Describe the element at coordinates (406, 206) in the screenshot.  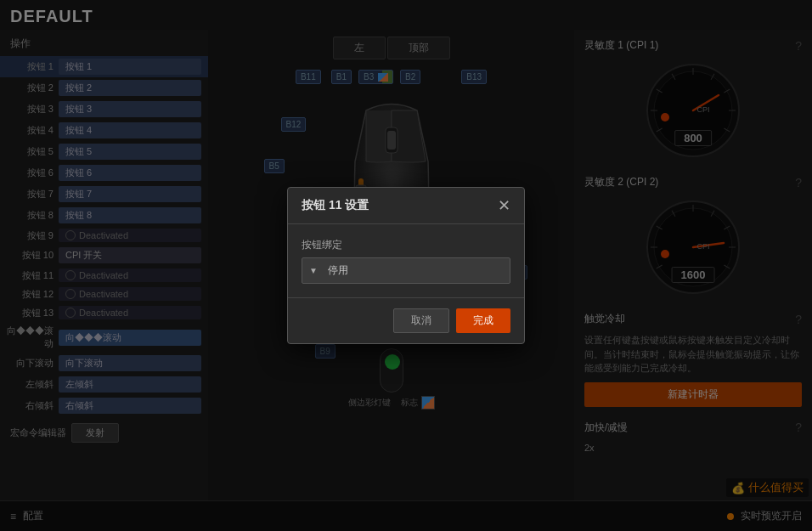
I see `modal-header: 按钮 11 设置 ✕` at that location.